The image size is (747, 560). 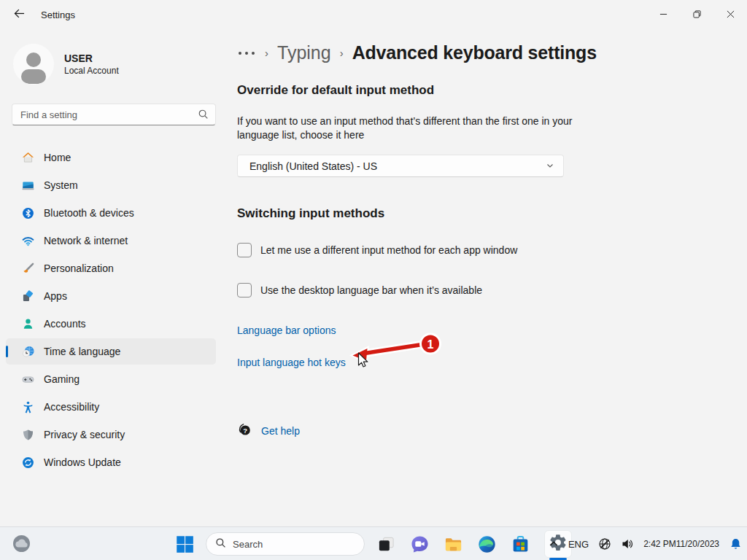 What do you see at coordinates (374, 15) in the screenshot?
I see `titlebar: Settings` at bounding box center [374, 15].